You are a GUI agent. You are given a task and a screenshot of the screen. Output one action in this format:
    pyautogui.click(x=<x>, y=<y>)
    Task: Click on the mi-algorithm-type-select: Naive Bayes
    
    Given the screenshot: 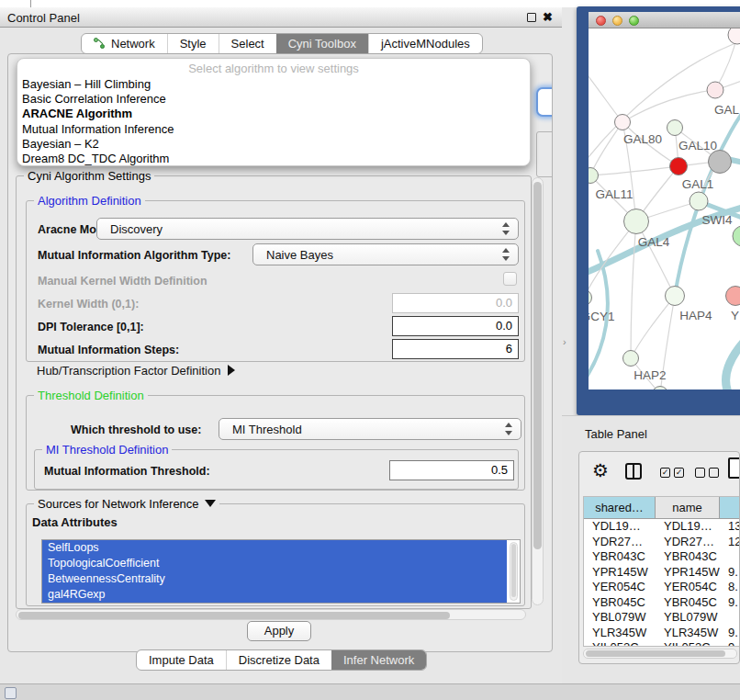 What is the action you would take?
    pyautogui.click(x=386, y=254)
    